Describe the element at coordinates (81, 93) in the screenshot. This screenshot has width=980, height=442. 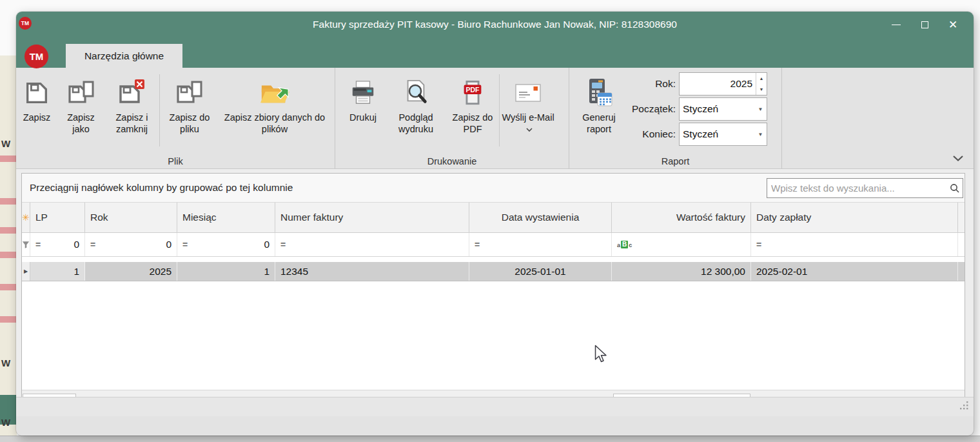
I see `save-as-icon` at that location.